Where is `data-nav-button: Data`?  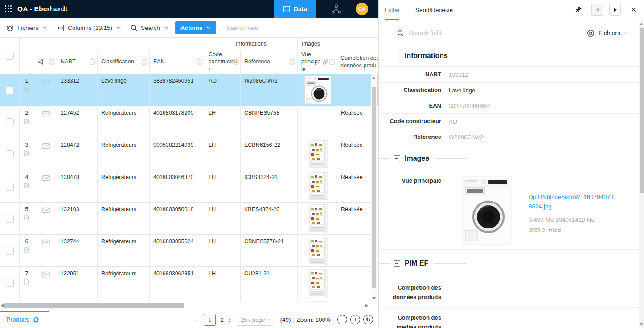 data-nav-button: Data is located at coordinates (295, 9).